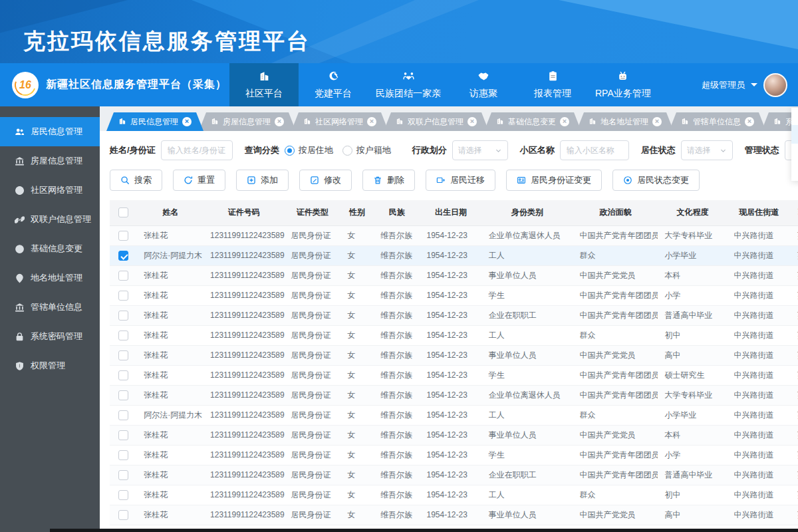 This screenshot has width=798, height=532. What do you see at coordinates (155, 122) in the screenshot?
I see `tab: 居民信息管理 ×` at bounding box center [155, 122].